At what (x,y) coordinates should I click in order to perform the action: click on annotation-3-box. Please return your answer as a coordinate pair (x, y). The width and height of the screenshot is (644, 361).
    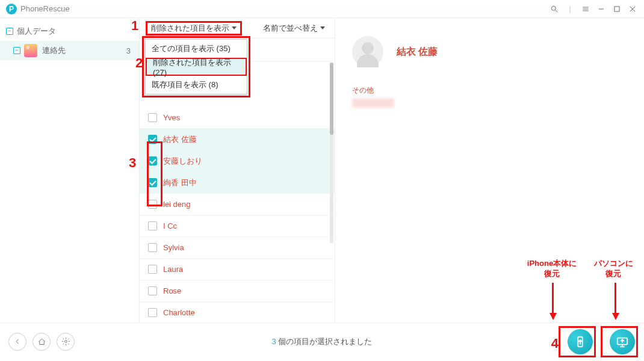
    Looking at the image, I should click on (155, 174).